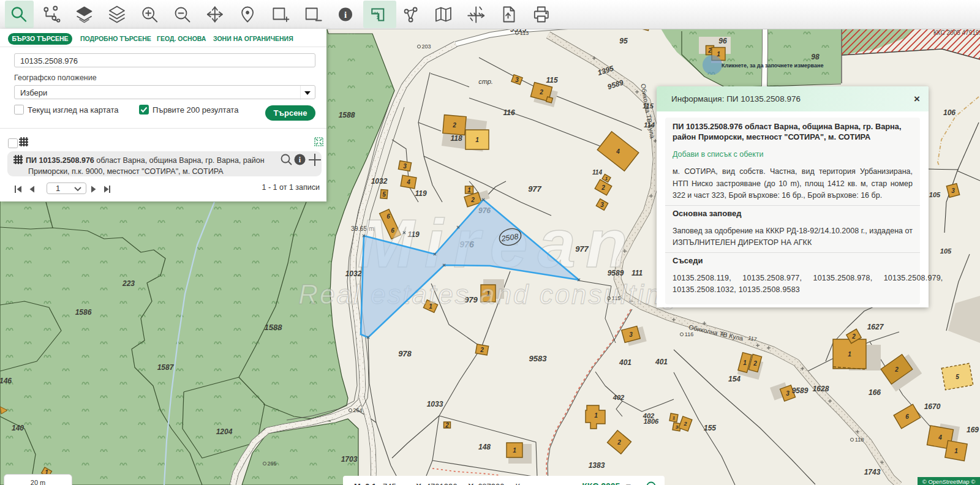 This screenshot has height=485, width=980. What do you see at coordinates (535, 189) in the screenshot?
I see `svg-text: 977` at bounding box center [535, 189].